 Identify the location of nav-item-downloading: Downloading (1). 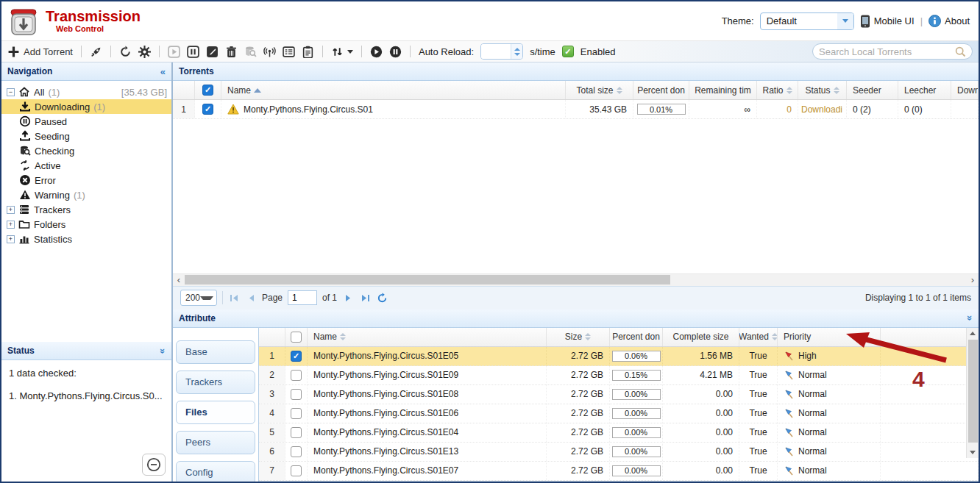
(87, 107).